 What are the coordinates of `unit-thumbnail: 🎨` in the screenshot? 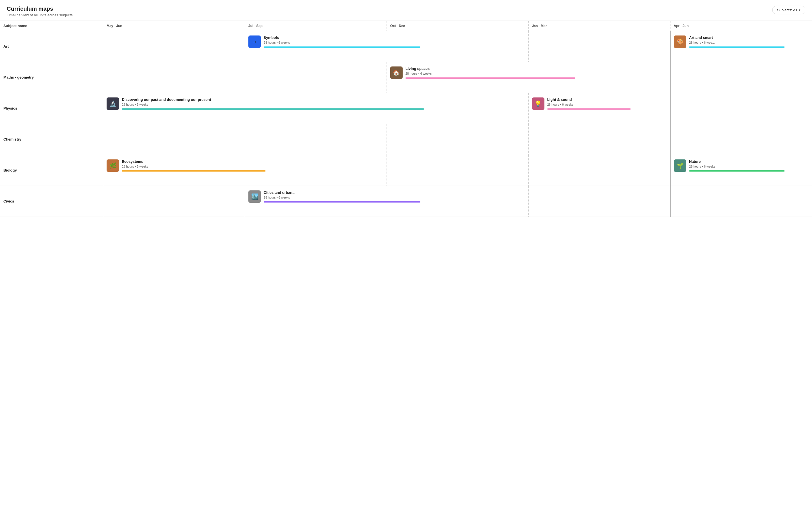 It's located at (680, 42).